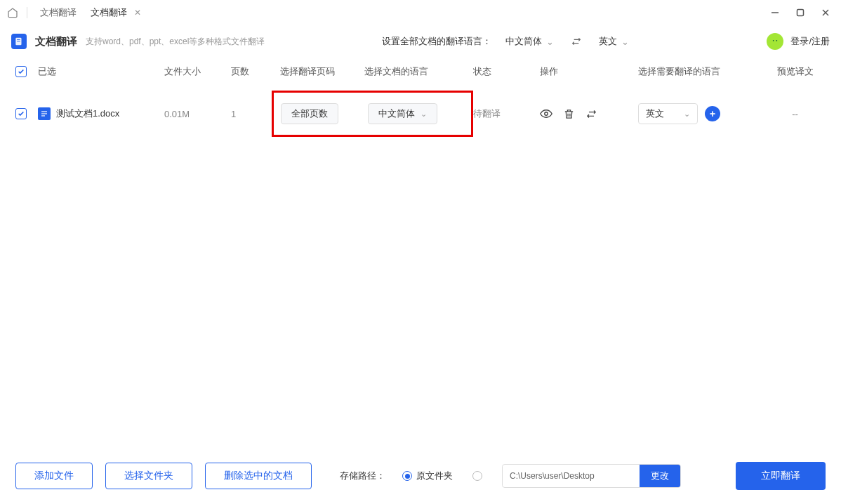 The width and height of the screenshot is (841, 504). I want to click on file-size: 0.01M, so click(198, 114).